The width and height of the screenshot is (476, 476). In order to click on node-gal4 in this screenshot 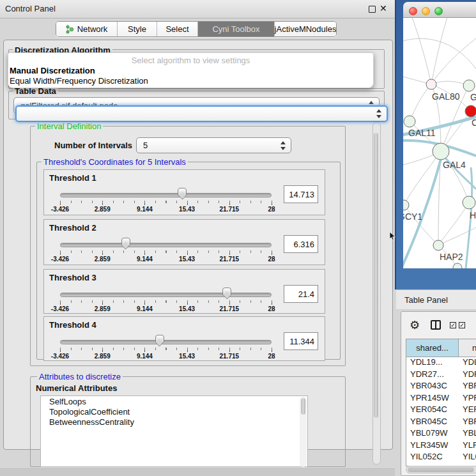, I will do `click(441, 151)`.